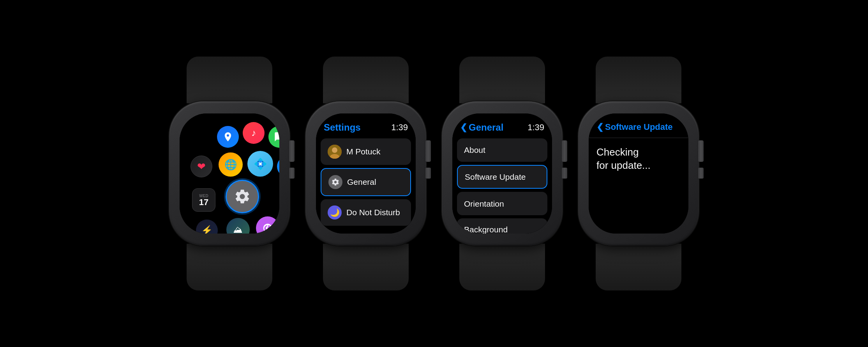 The height and width of the screenshot is (347, 868). I want to click on globe-icon: 🌐, so click(231, 165).